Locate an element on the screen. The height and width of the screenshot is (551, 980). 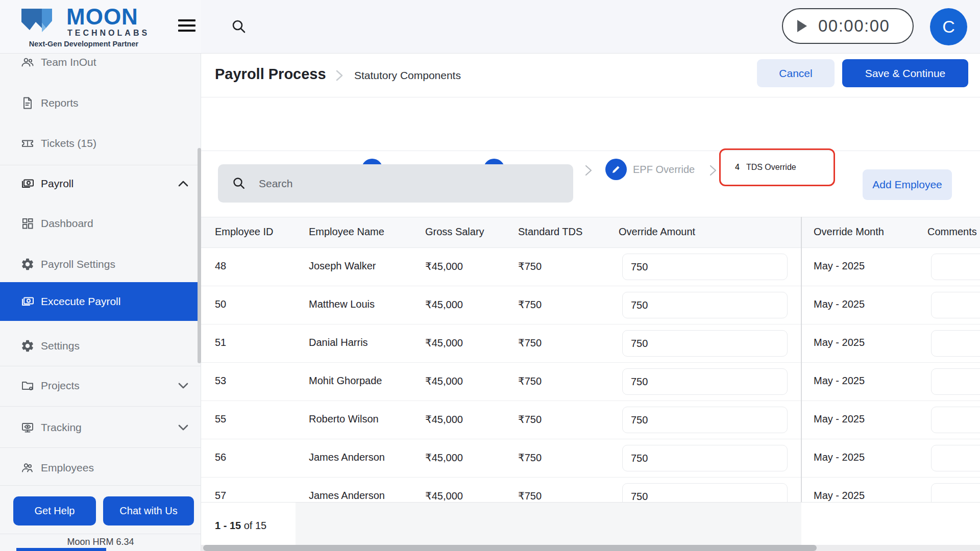
sidebar-item-label: Excecute Payroll is located at coordinates (81, 302).